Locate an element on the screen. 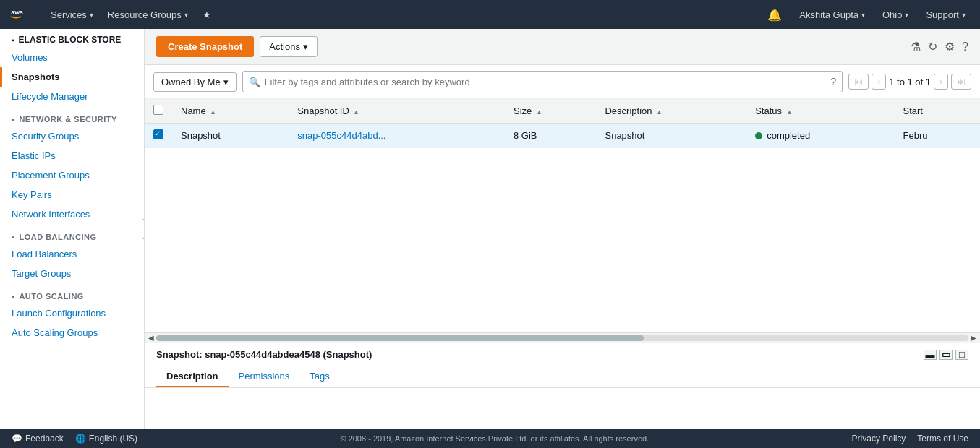 This screenshot has width=980, height=448. col-name: Name ▴ is located at coordinates (230, 111).